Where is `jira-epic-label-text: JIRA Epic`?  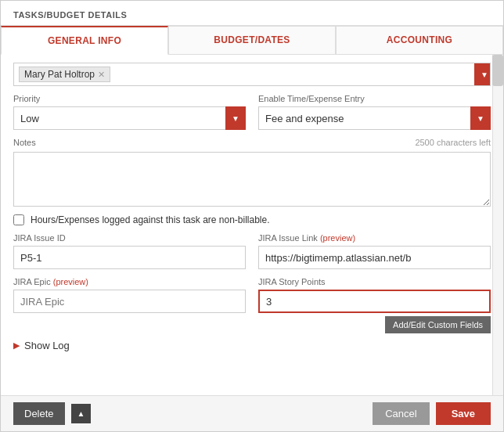
jira-epic-label-text: JIRA Epic is located at coordinates (32, 282).